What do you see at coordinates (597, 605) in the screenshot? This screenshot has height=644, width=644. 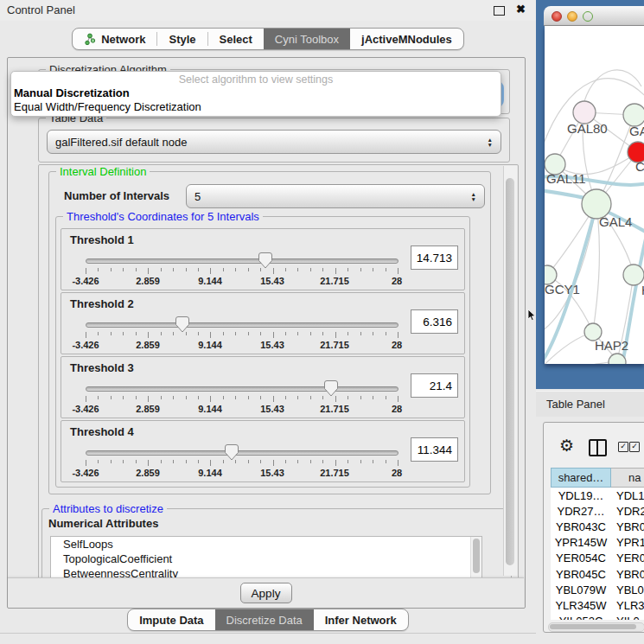 I see `table-row: YLR345WYLR3` at bounding box center [597, 605].